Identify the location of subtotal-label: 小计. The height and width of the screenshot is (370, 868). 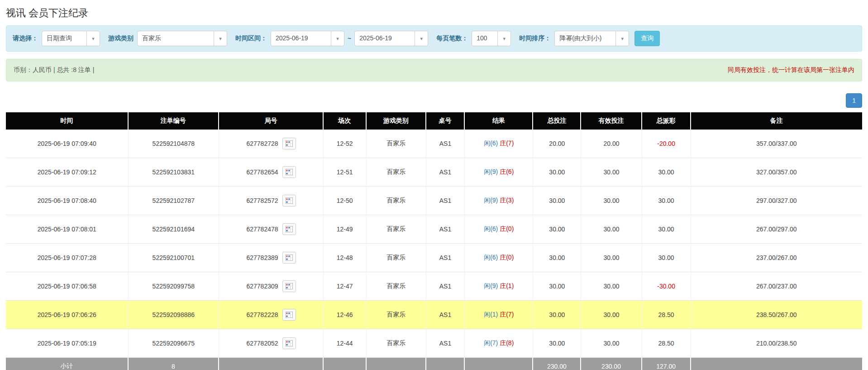
(67, 364).